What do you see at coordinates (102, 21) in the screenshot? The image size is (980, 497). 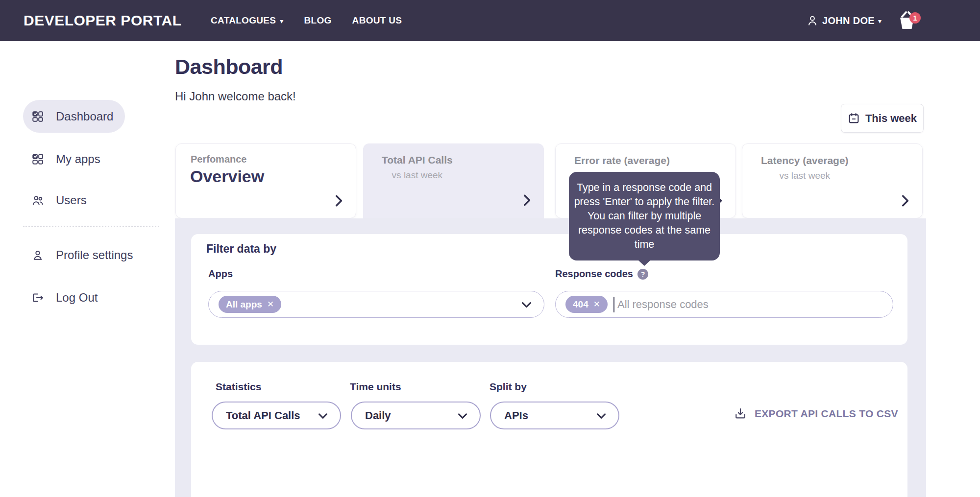 I see `brand-logo: DEVELOPER PORTAL` at bounding box center [102, 21].